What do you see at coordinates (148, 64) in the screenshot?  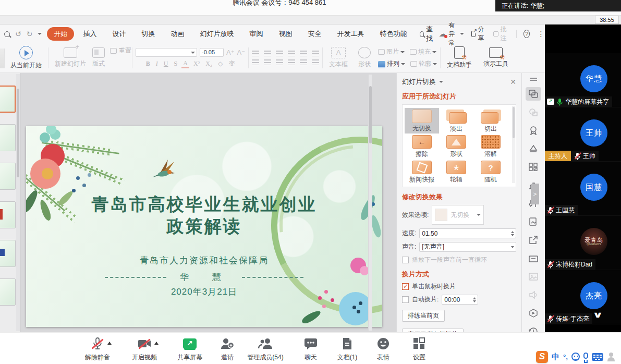 I see `bold-button: B` at bounding box center [148, 64].